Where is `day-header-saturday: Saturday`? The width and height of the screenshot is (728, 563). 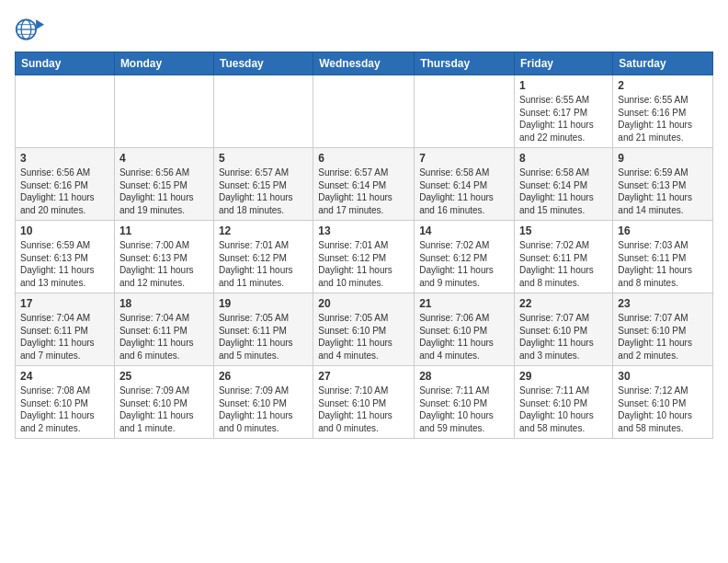 day-header-saturday: Saturday is located at coordinates (664, 64).